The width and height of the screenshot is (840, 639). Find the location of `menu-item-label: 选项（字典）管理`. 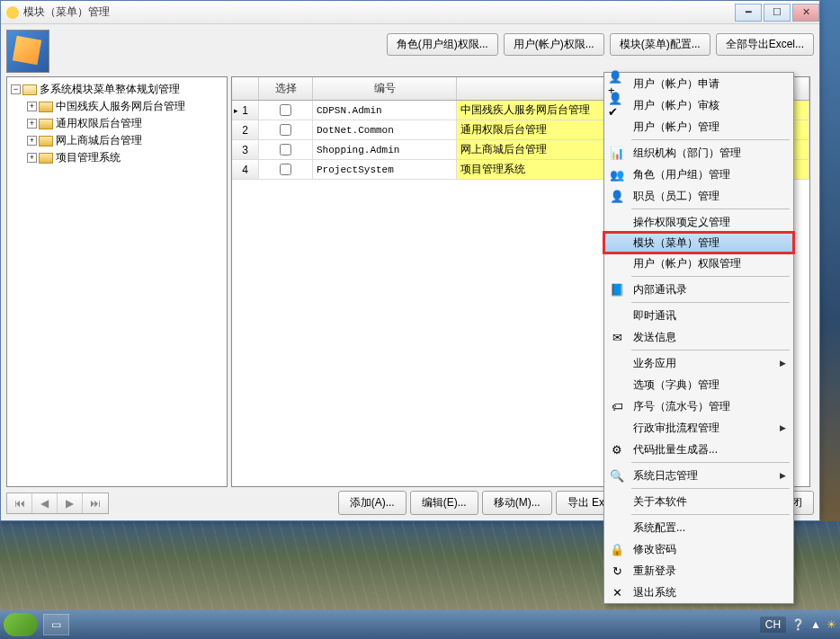

menu-item-label: 选项（字典）管理 is located at coordinates (710, 385).